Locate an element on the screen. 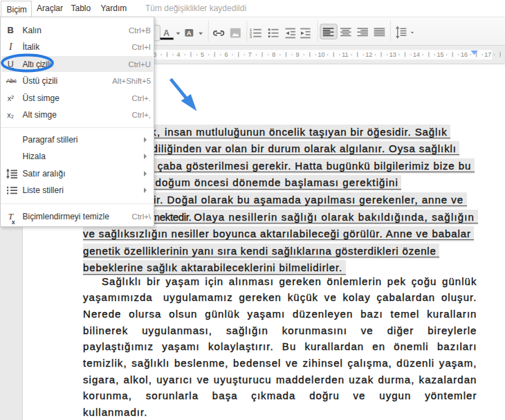 The width and height of the screenshot is (505, 420). svg-text: 6 is located at coordinates (226, 55).